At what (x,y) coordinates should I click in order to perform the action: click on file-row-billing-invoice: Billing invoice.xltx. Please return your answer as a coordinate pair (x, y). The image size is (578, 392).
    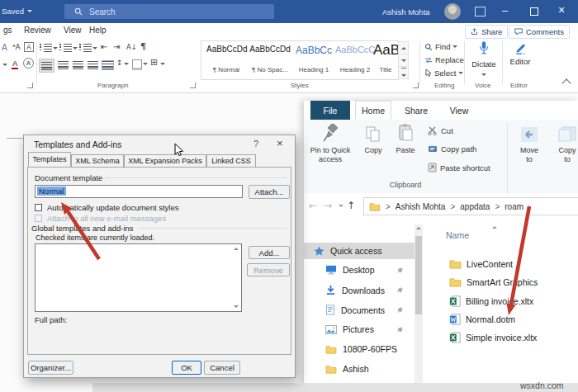
    Looking at the image, I should click on (491, 301).